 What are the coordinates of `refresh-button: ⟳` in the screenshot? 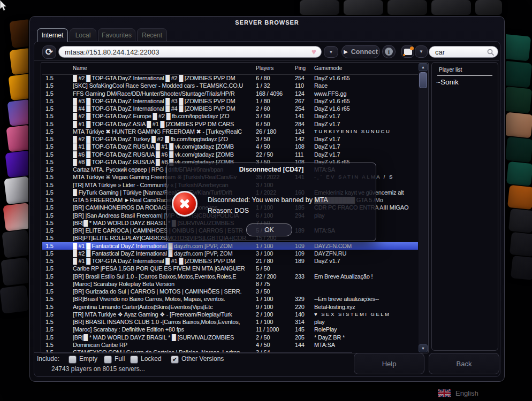 It's located at (49, 52).